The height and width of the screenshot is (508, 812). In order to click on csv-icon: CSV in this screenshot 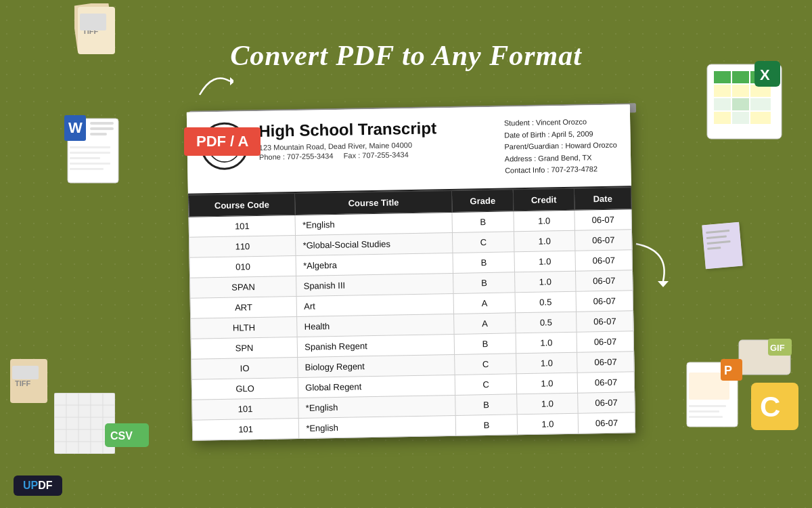, I will do `click(127, 435)`.